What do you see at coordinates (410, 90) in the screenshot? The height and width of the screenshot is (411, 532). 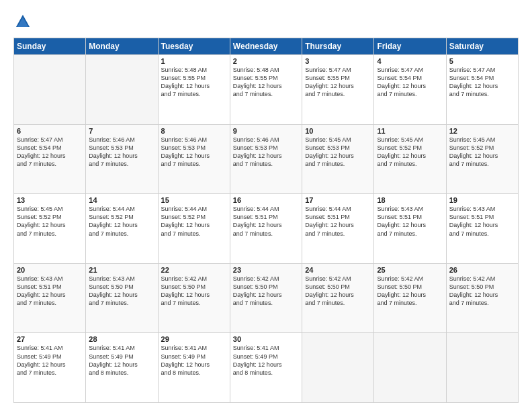 I see `calendar-cell: 4Sunrise: 5:47 AM Sunset: 5:54 PM Daylig…` at bounding box center [410, 90].